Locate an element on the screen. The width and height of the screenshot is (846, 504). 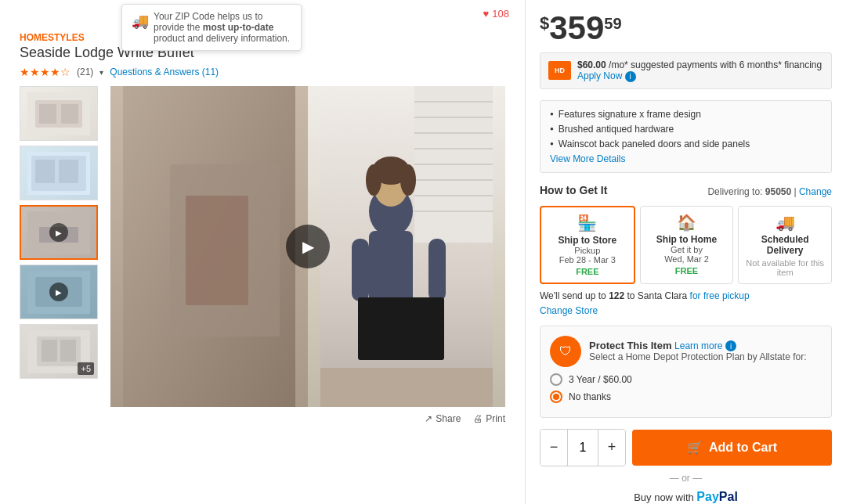
heart-icon: ♥ is located at coordinates (486, 14).